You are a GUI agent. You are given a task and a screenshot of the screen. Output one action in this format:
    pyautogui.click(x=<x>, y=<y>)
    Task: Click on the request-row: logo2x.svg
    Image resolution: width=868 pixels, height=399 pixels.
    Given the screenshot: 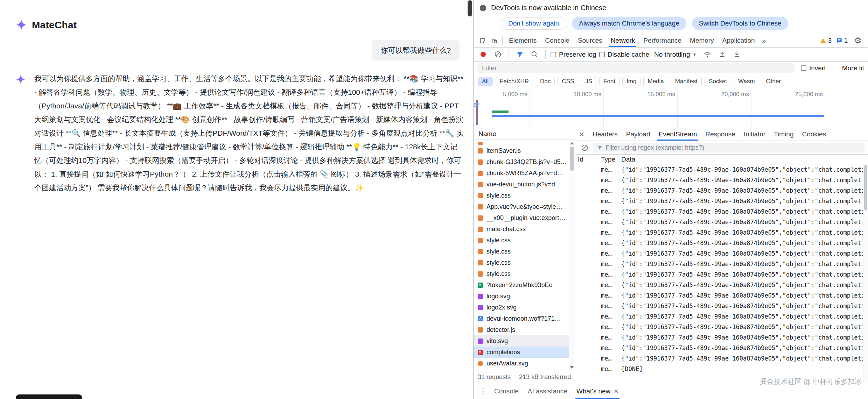 What is the action you would take?
    pyautogui.click(x=521, y=307)
    